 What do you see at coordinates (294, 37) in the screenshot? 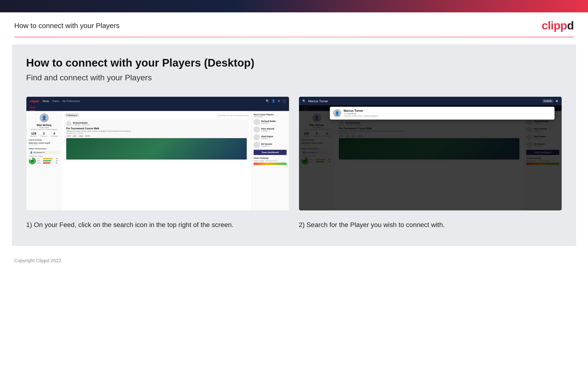
I see `header-divider` at bounding box center [294, 37].